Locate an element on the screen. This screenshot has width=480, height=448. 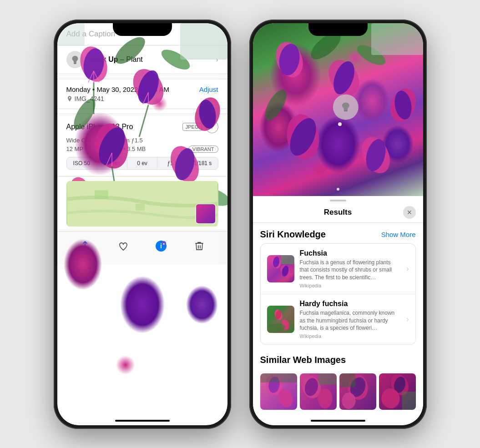
hardy-text: Hardy fuchsia Fuchsia magellanica, commo… is located at coordinates (350, 319).